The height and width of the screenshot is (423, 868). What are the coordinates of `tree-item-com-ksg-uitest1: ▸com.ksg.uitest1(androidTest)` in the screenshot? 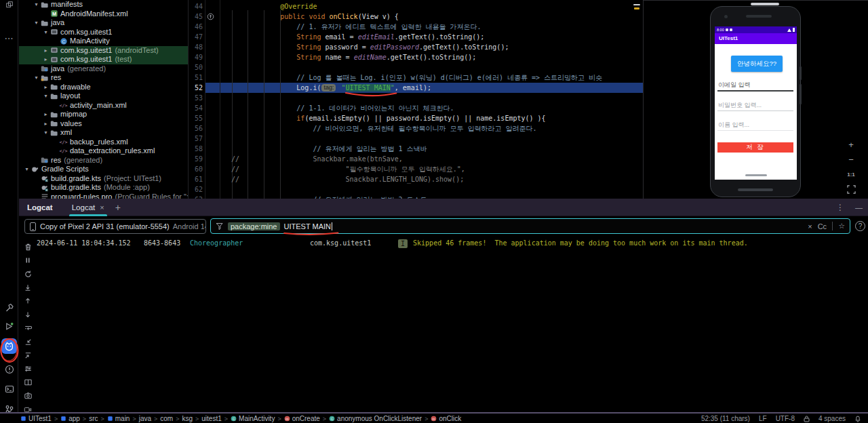 It's located at (103, 51).